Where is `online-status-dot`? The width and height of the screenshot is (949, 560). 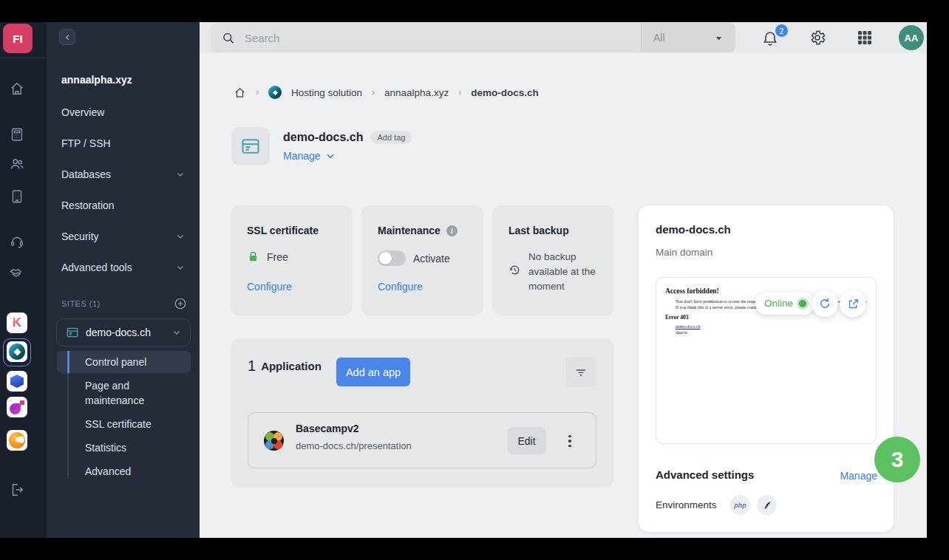 online-status-dot is located at coordinates (803, 304).